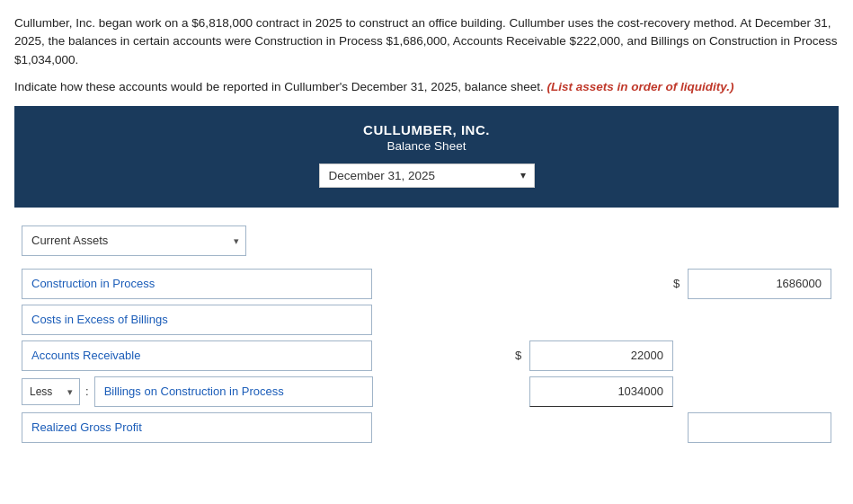  I want to click on construction-in-process-value, so click(760, 284).